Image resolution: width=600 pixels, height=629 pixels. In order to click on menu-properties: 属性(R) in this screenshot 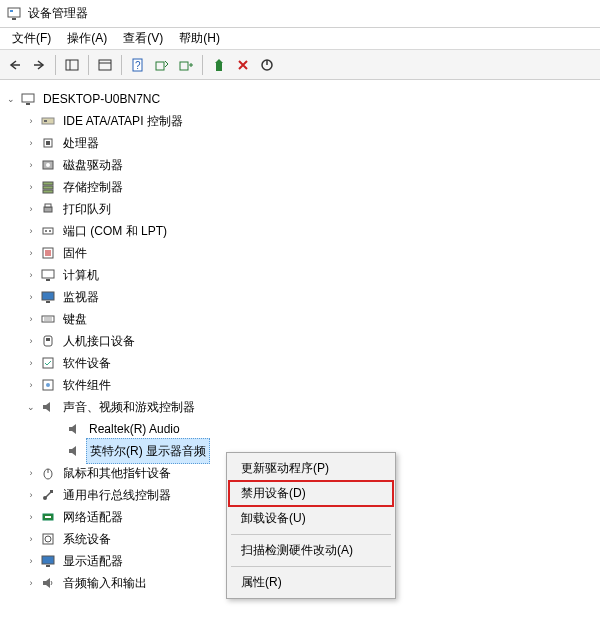, I will do `click(311, 582)`.